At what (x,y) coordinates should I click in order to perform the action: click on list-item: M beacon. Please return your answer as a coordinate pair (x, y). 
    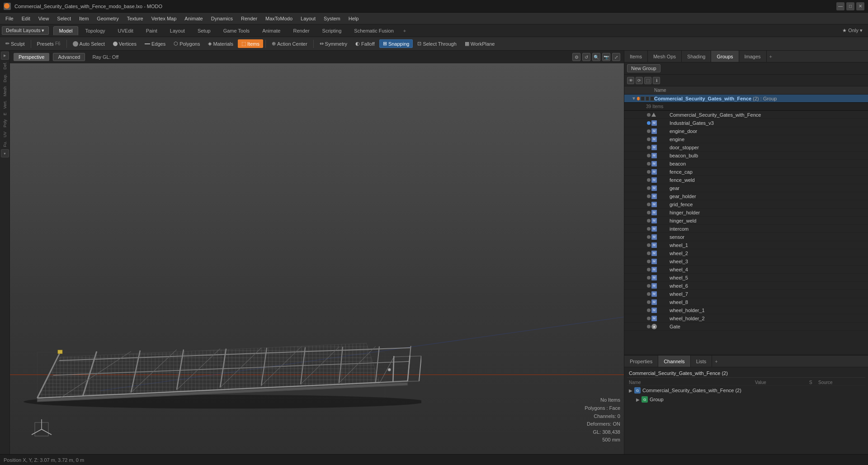
    Looking at the image, I should click on (746, 164).